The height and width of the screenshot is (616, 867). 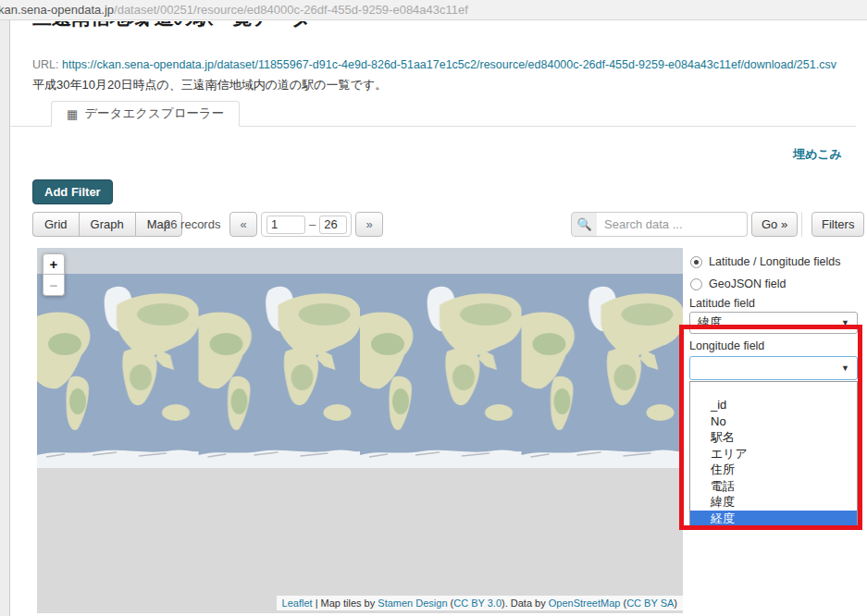 What do you see at coordinates (774, 368) in the screenshot?
I see `longitude-field-select: ▼` at bounding box center [774, 368].